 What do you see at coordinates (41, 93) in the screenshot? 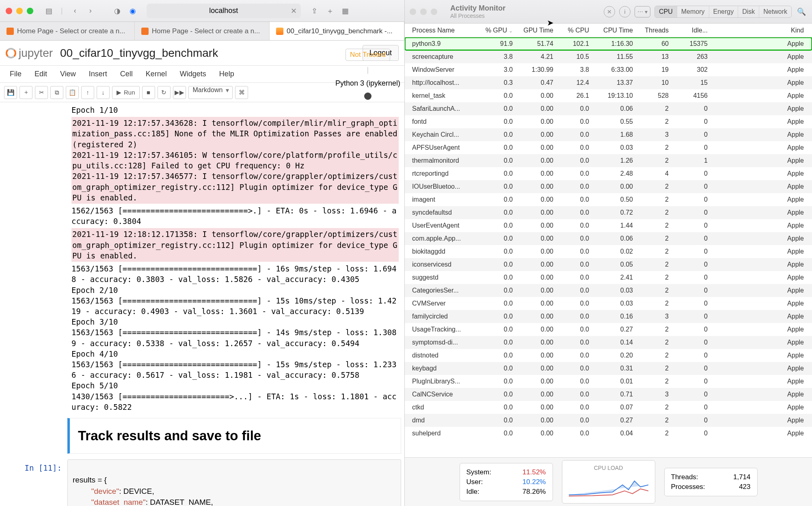
I see `cut-button: ✂` at bounding box center [41, 93].